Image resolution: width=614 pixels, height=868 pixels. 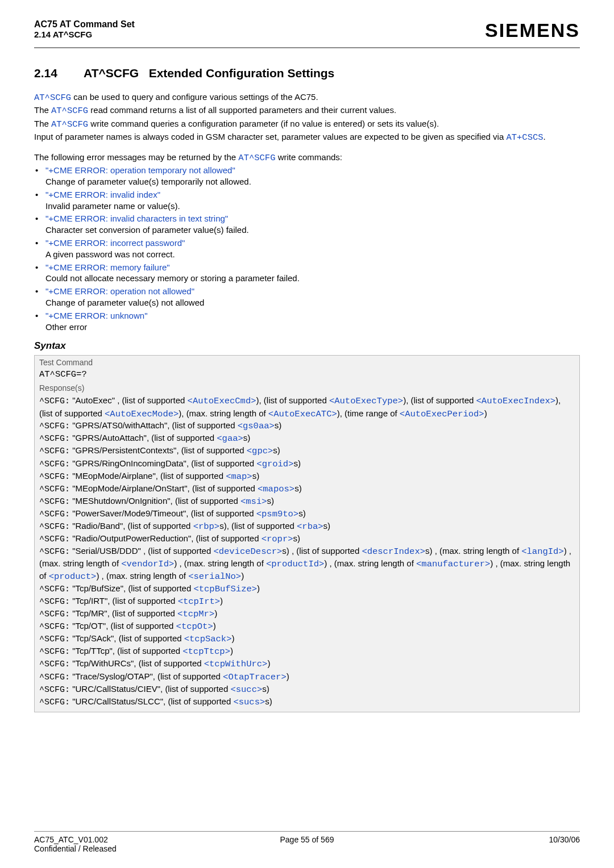 What do you see at coordinates (113, 206) in the screenshot?
I see `error-desc: Invalid parameter name or value(s).` at bounding box center [113, 206].